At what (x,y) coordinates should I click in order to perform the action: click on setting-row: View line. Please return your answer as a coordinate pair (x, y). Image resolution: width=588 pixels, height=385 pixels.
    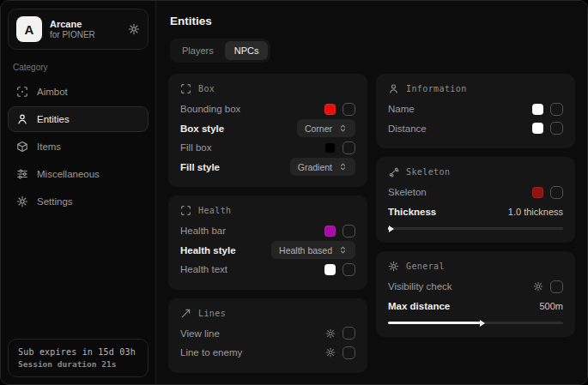
    Looking at the image, I should click on (268, 334).